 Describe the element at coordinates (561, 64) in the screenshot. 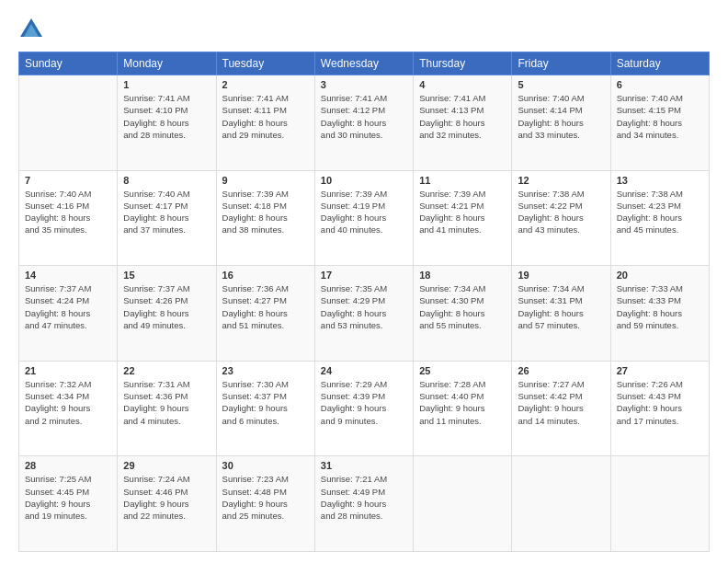

I see `col-friday: Friday` at that location.